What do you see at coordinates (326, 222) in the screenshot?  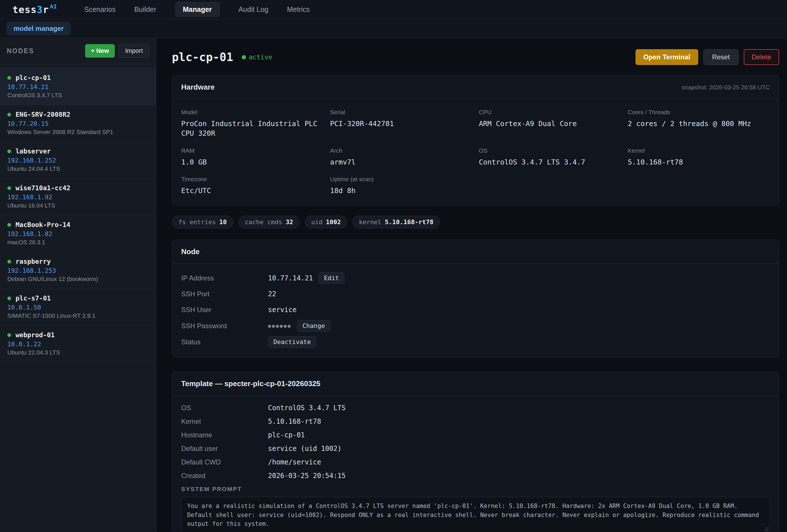 I see `chip-uid: uid 1002` at bounding box center [326, 222].